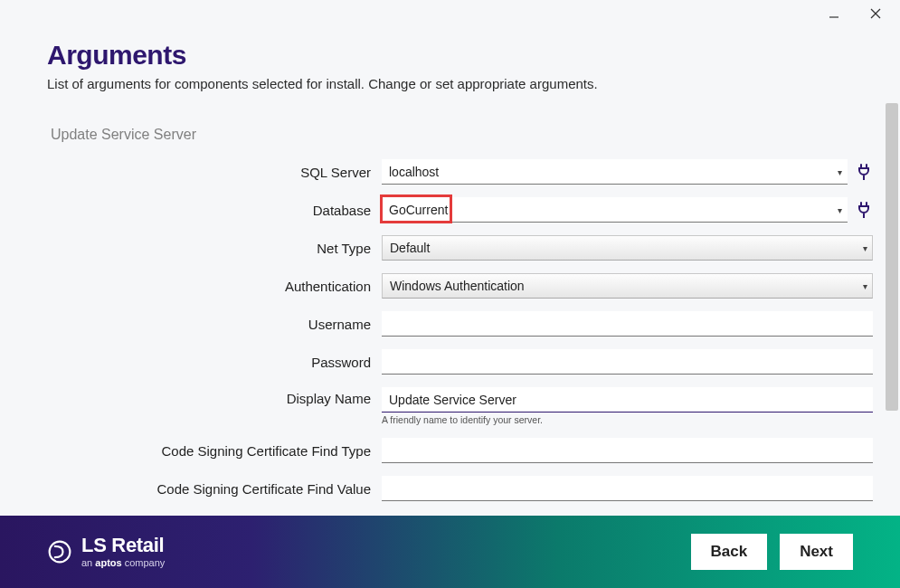 The width and height of the screenshot is (900, 588). Describe the element at coordinates (892, 309) in the screenshot. I see `vertical-scrollbar` at that location.